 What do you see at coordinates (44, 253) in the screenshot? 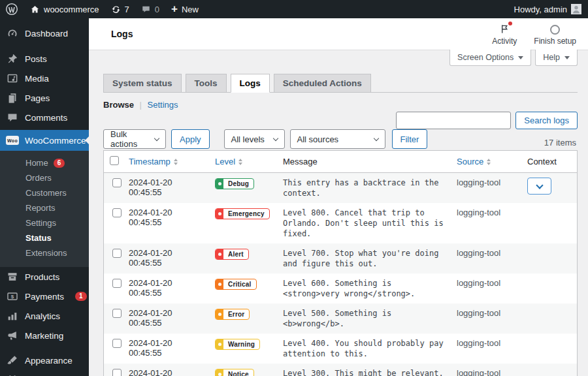
I see `submenu-item-extensions: Extensions` at bounding box center [44, 253].